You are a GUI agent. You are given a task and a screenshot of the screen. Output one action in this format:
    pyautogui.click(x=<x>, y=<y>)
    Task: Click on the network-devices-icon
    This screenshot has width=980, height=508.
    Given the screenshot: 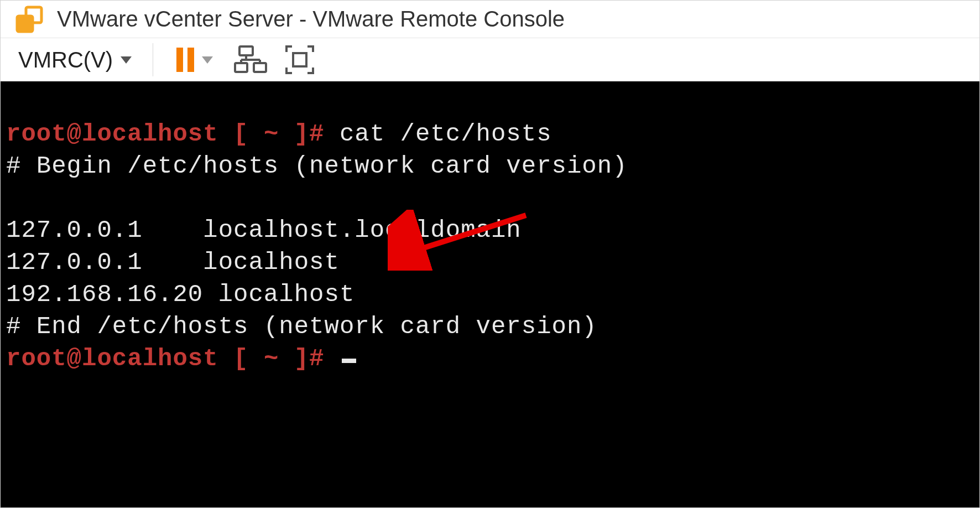 What is the action you would take?
    pyautogui.click(x=251, y=60)
    